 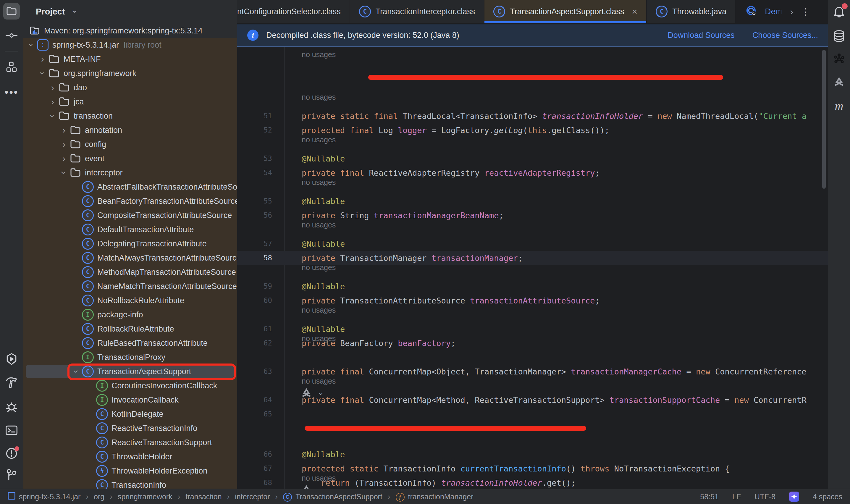 What do you see at coordinates (130, 400) in the screenshot?
I see `tree-item-invocationcallback: IInvocationCallback` at bounding box center [130, 400].